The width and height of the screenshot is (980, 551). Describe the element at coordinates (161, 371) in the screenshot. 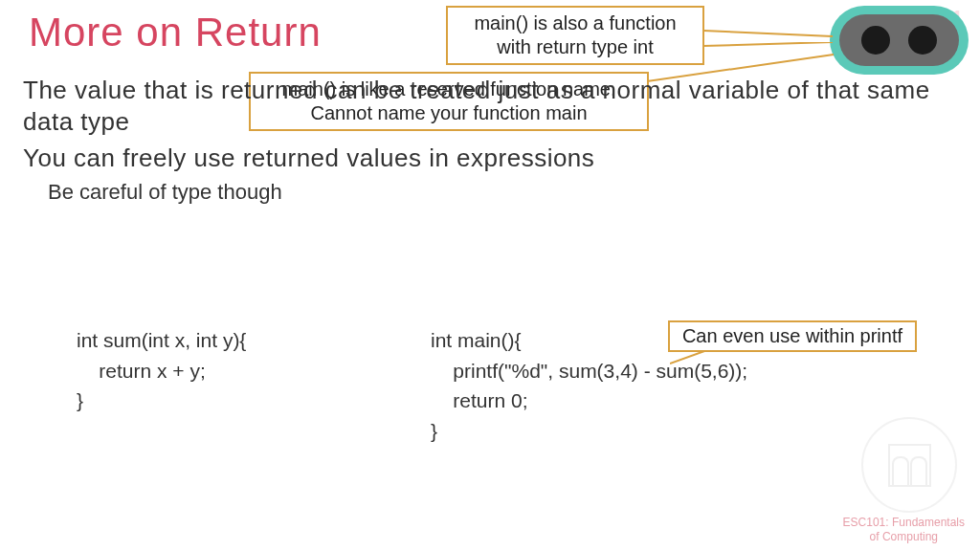

I see `code-sum-function: int sum(int x, int y){ return x + y; }` at that location.